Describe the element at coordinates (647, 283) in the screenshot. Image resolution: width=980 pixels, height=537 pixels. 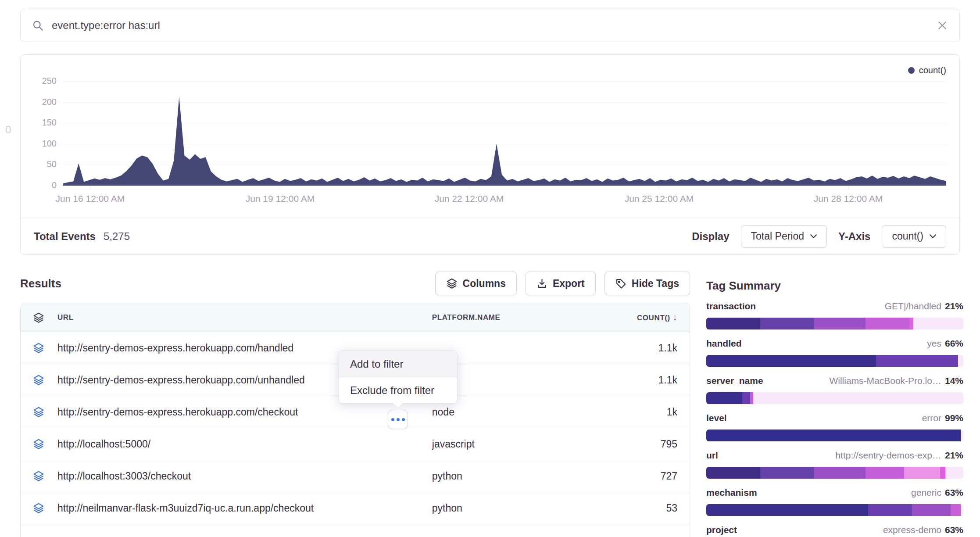
I see `hide-tags-button: Hide Tags` at that location.